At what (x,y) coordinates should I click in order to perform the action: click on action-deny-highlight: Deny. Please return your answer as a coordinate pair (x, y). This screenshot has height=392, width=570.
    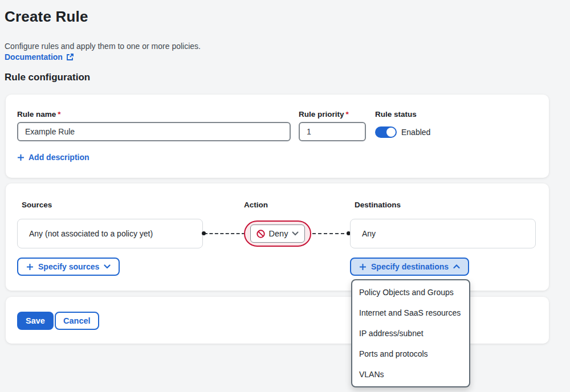
    Looking at the image, I should click on (278, 234).